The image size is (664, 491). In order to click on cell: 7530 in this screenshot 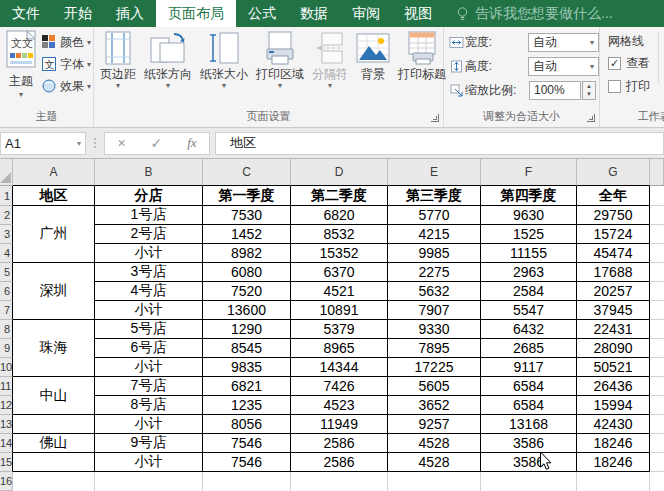, I will do `click(247, 216)`.